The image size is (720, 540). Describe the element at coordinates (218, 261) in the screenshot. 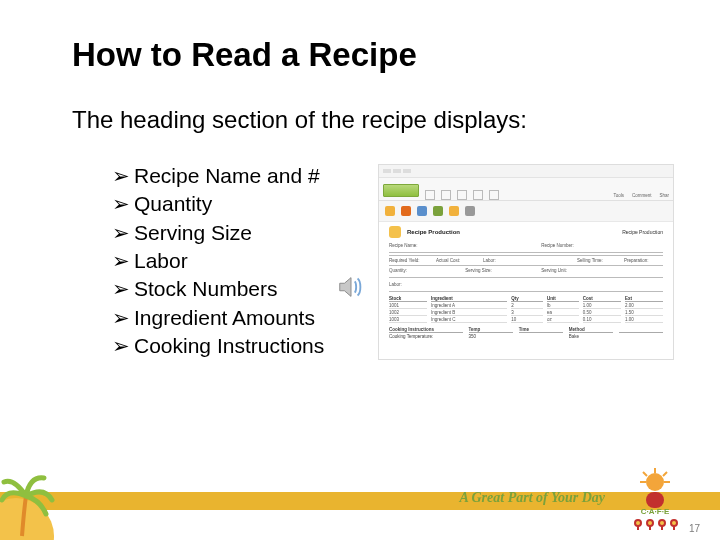

I see `list-item: ➢Labor` at that location.